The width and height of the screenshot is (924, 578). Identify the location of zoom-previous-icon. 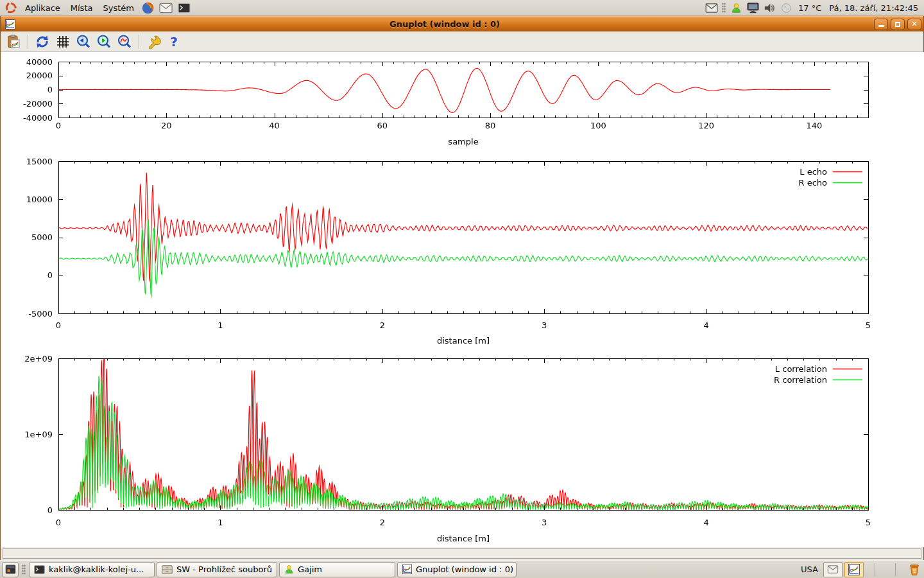
(83, 42).